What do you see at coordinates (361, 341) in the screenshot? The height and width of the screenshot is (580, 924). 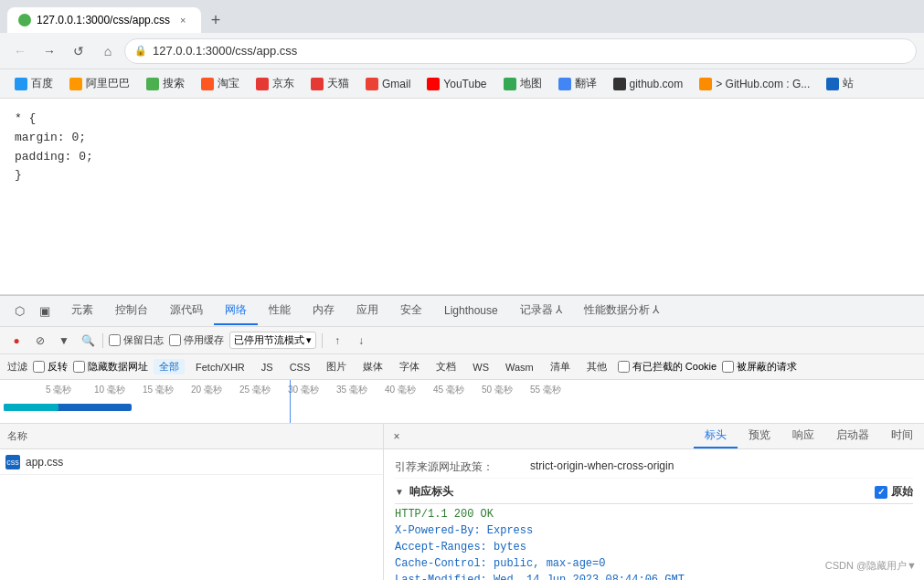 I see `download-icon: ↓` at bounding box center [361, 341].